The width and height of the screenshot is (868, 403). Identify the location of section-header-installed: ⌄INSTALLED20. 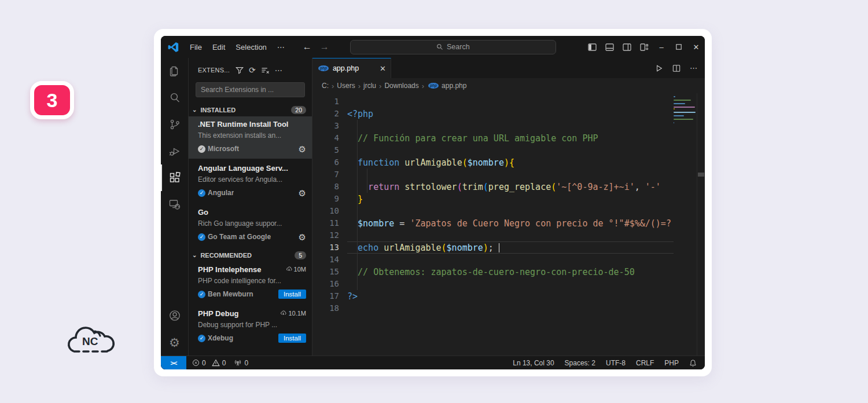
(250, 110).